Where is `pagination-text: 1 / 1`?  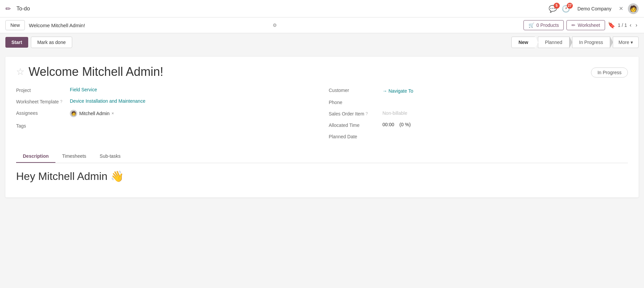
pagination-text: 1 / 1 is located at coordinates (623, 25).